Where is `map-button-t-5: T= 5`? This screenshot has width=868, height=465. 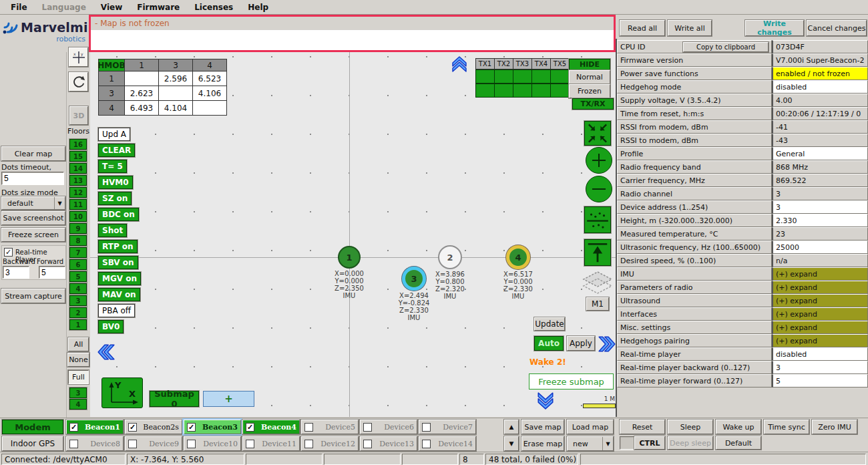
map-button-t-5: T= 5 is located at coordinates (112, 166).